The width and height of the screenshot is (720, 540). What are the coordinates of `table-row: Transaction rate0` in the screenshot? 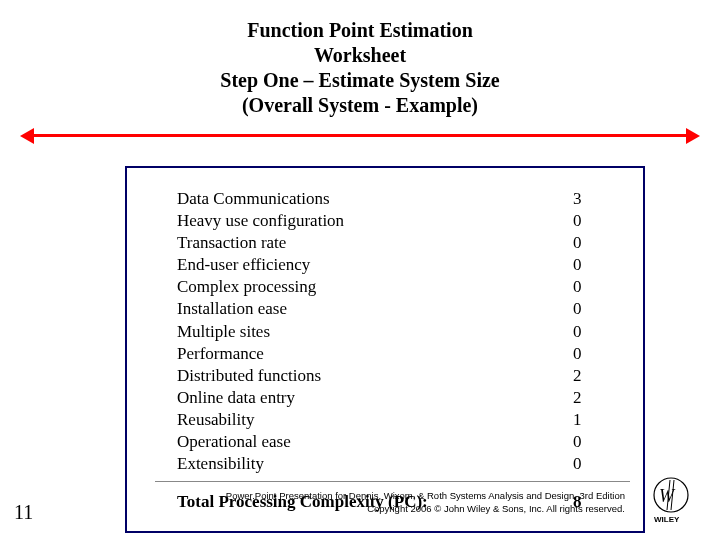 It's located at (385, 243).